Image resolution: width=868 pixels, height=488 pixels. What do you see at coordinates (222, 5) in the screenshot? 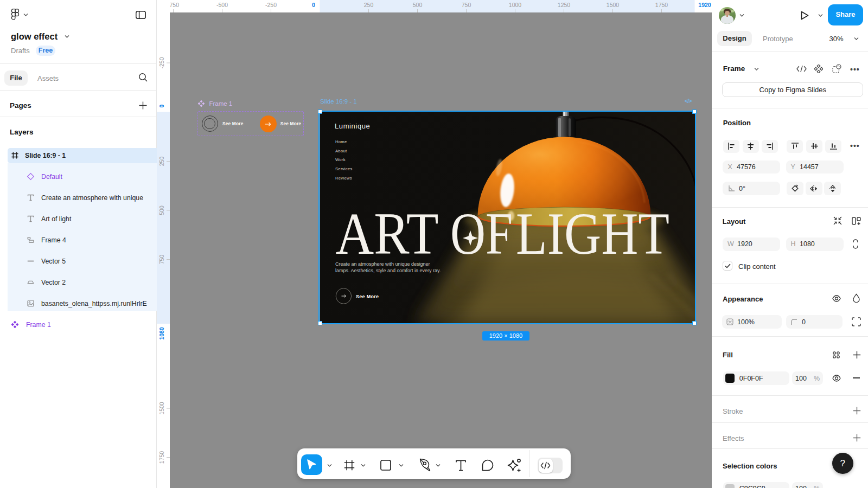
I see `svg-text: -500` at bounding box center [222, 5].